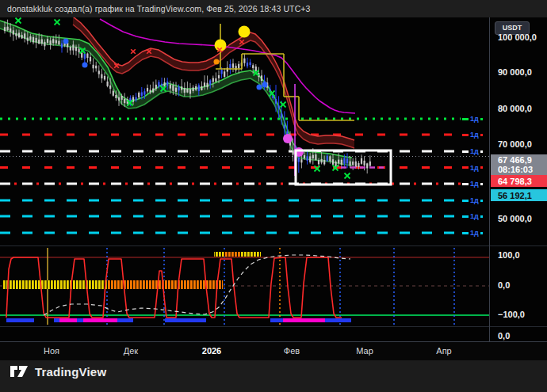 This screenshot has height=392, width=547. What do you see at coordinates (512, 29) in the screenshot?
I see `currency-toggle-button: USDT` at bounding box center [512, 29].